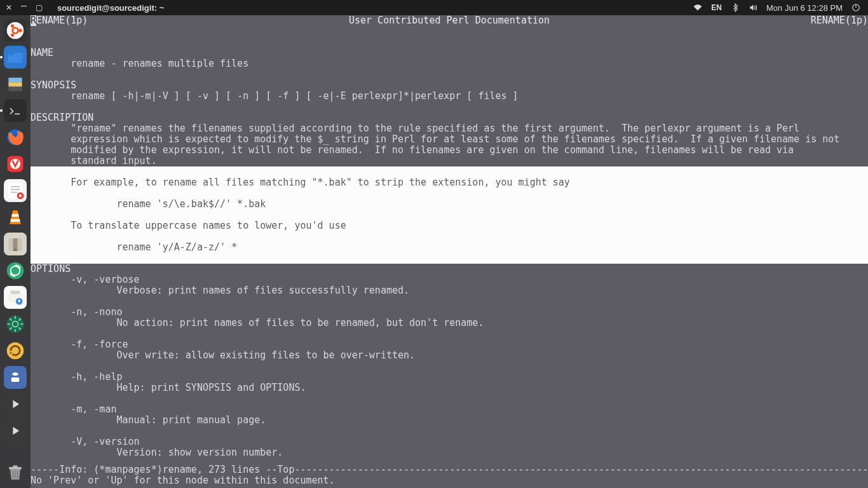  Describe the element at coordinates (15, 351) in the screenshot. I see `dock-sync-icon` at that location.